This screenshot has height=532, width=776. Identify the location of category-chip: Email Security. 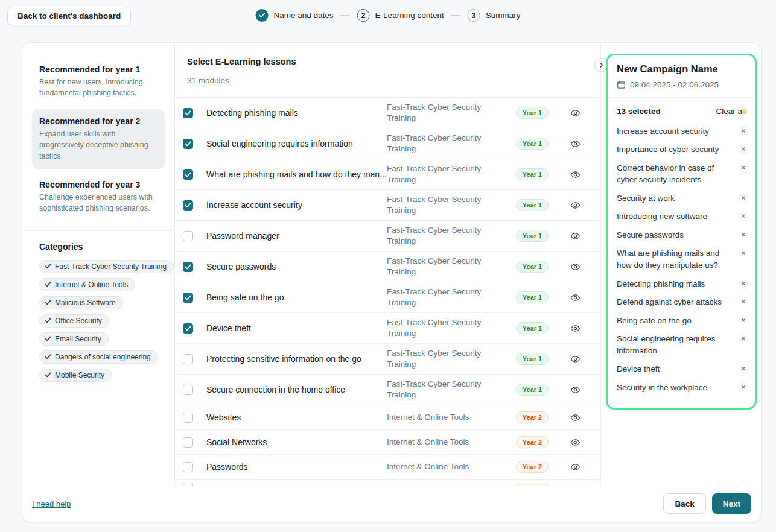
(74, 339).